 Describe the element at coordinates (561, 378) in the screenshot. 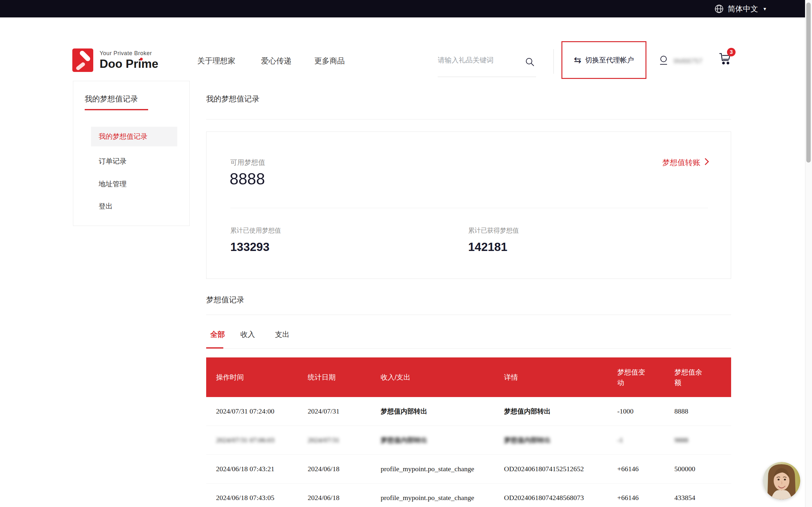

I see `col-header-detail: 详情` at that location.